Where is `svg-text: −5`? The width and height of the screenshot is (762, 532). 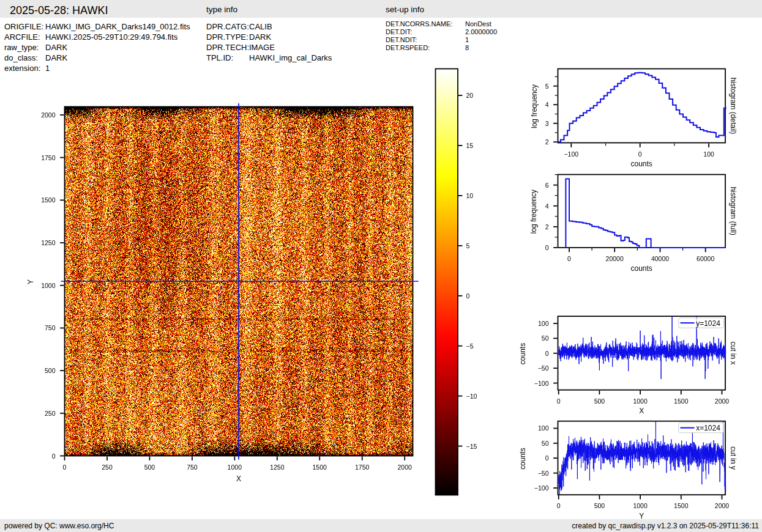
svg-text: −5 is located at coordinates (470, 346).